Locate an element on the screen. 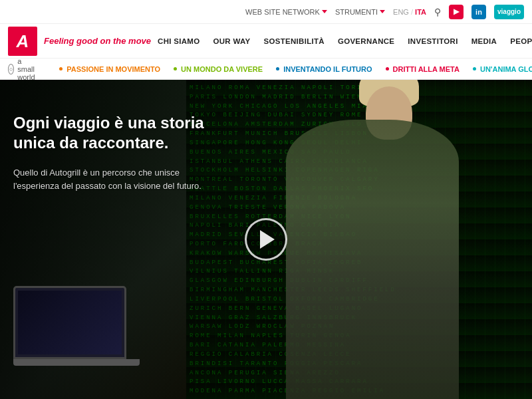 The width and height of the screenshot is (532, 399). sub-nav-items: PASSIONE IN MOVIMENTO UN MONDO DA VIVERE… is located at coordinates (293, 69).